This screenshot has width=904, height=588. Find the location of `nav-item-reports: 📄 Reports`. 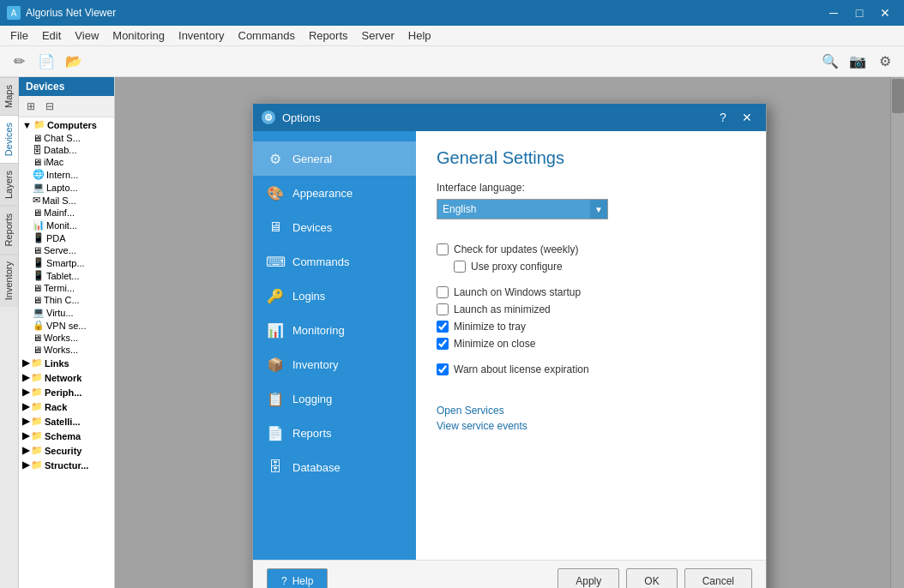

nav-item-reports: 📄 Reports is located at coordinates (334, 433).